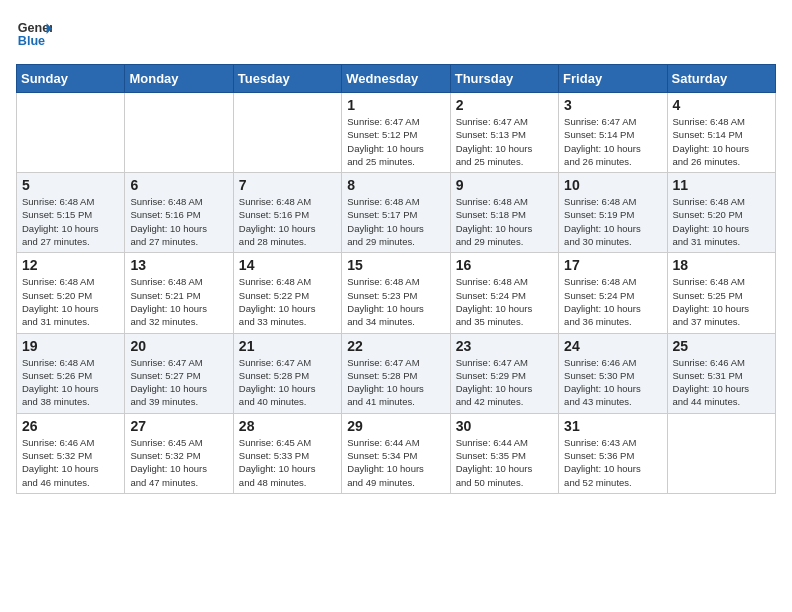 The width and height of the screenshot is (792, 612). I want to click on day-number: 13, so click(178, 265).